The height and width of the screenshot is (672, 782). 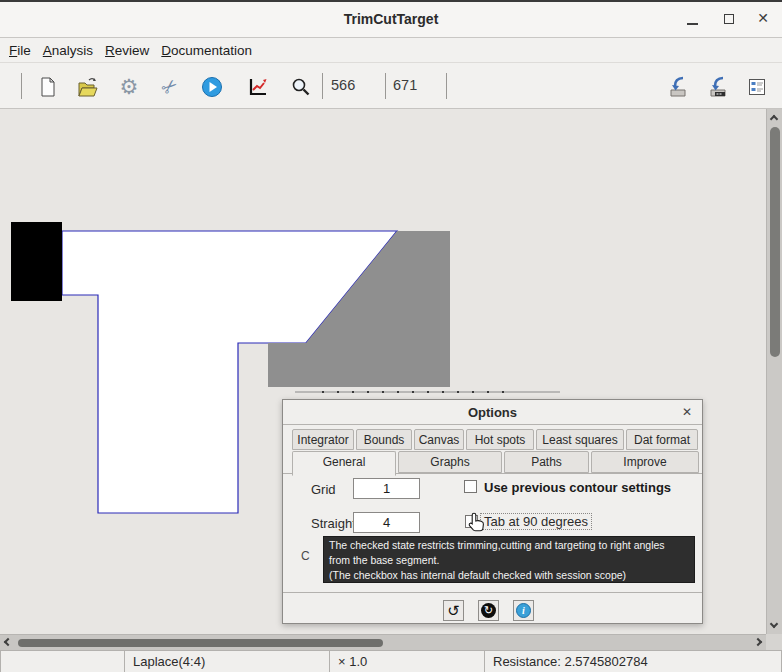 I want to click on undo-button: ↺, so click(x=454, y=610).